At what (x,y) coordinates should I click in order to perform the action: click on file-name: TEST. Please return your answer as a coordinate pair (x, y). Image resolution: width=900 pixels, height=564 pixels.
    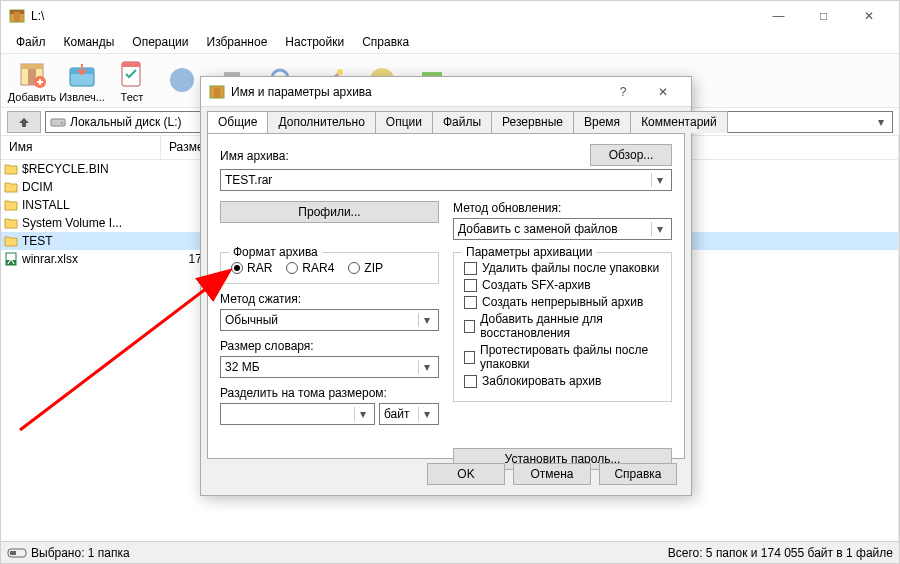
    Looking at the image, I should click on (93, 241).